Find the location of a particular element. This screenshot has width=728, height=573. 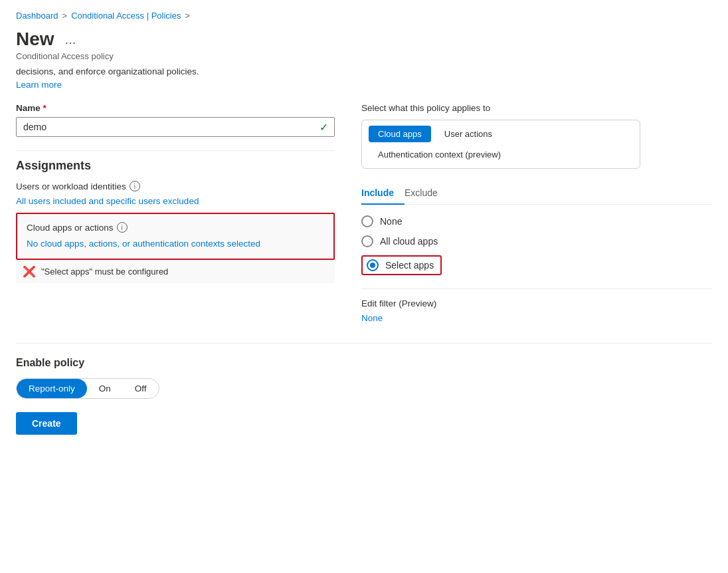

cloud-apps-toggle-btn: Cloud apps is located at coordinates (400, 134).